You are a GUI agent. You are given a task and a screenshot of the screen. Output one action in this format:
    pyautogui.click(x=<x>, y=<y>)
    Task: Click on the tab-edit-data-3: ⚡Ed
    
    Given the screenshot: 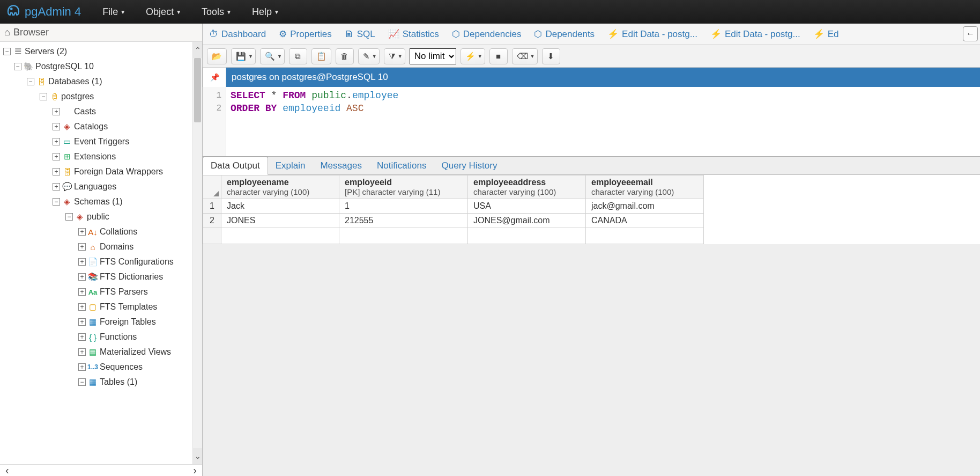 What is the action you would take?
    pyautogui.click(x=826, y=34)
    